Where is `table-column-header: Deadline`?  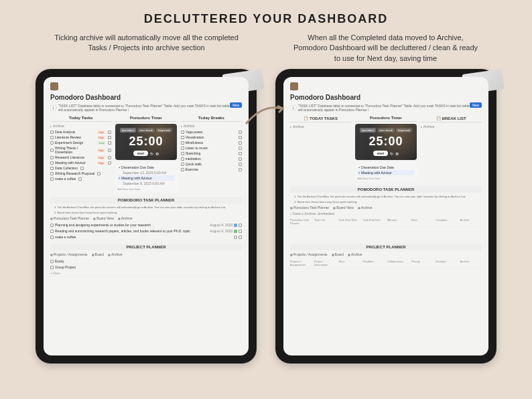
table-column-header: Deadline is located at coordinates (374, 263).